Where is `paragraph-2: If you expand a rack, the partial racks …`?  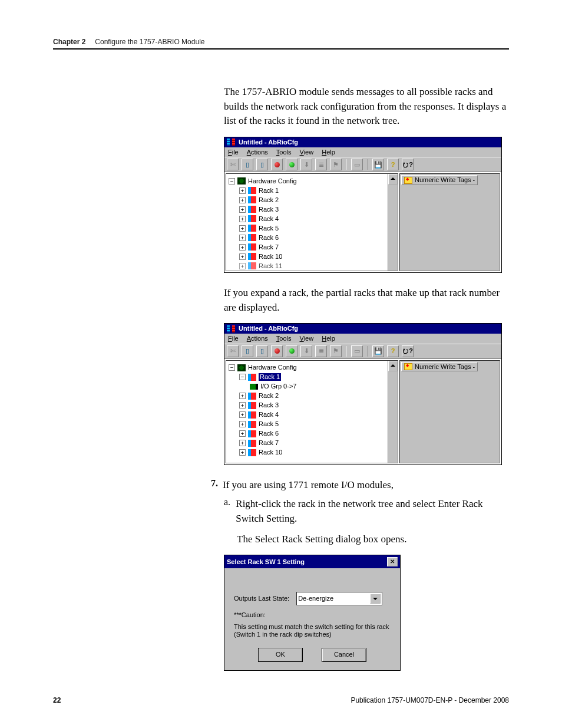
paragraph-2: If you expand a rack, the partial racks … is located at coordinates (366, 301).